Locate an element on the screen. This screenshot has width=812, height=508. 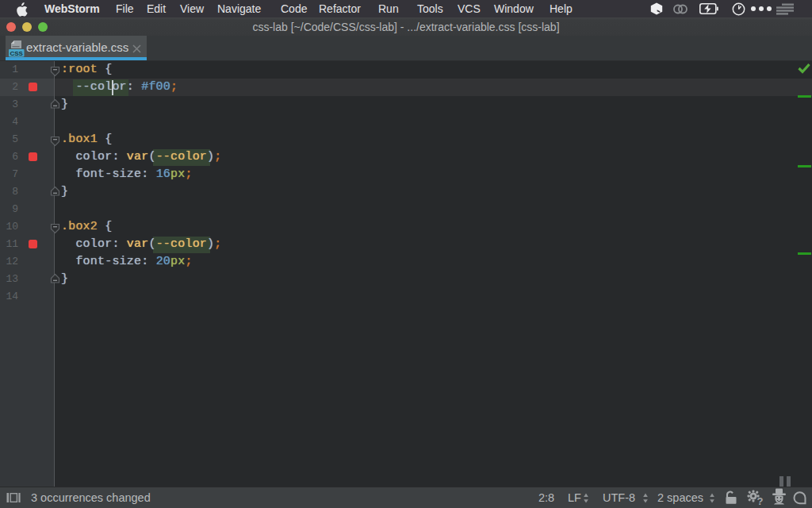
svg-text: CSS is located at coordinates (16, 54).